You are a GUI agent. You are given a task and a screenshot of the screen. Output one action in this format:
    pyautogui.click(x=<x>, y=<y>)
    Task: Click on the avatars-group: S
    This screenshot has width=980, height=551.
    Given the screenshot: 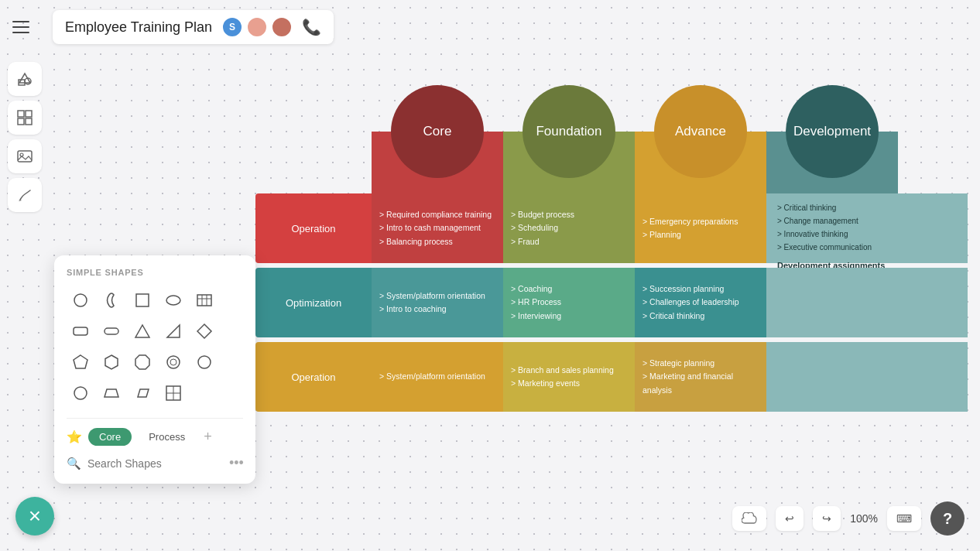 What is the action you would take?
    pyautogui.click(x=257, y=27)
    